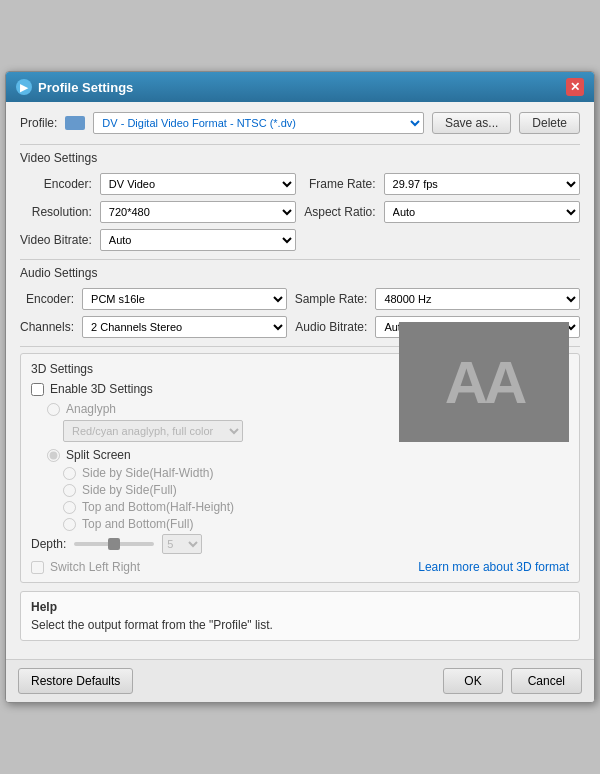 The image size is (600, 774). Describe the element at coordinates (184, 299) in the screenshot. I see `audio-encoder-select: PCM s16le` at that location.